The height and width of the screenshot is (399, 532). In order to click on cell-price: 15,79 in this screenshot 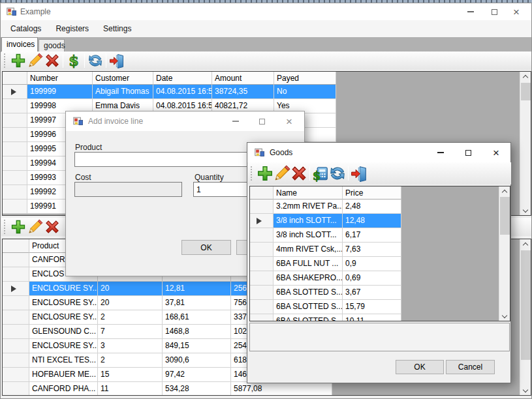, I will do `click(372, 307)`.